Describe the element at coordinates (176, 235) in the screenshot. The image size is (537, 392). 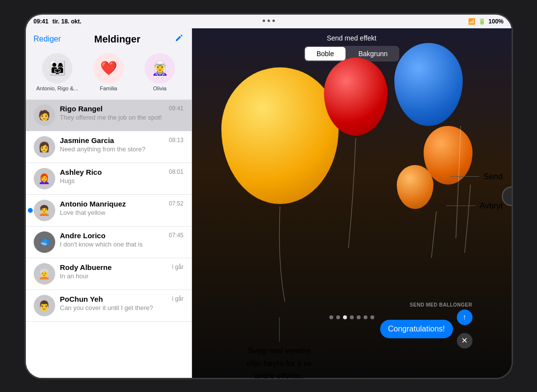
I see `conv-time-andre: 07:45` at that location.